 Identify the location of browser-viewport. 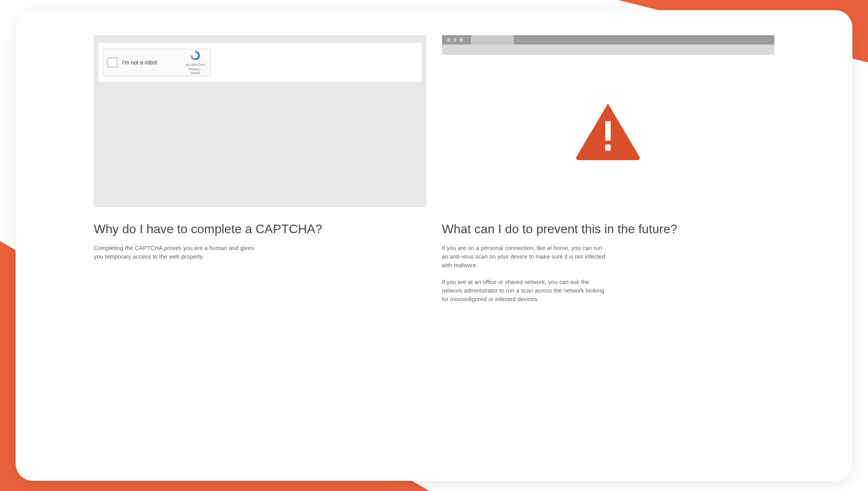
(608, 131).